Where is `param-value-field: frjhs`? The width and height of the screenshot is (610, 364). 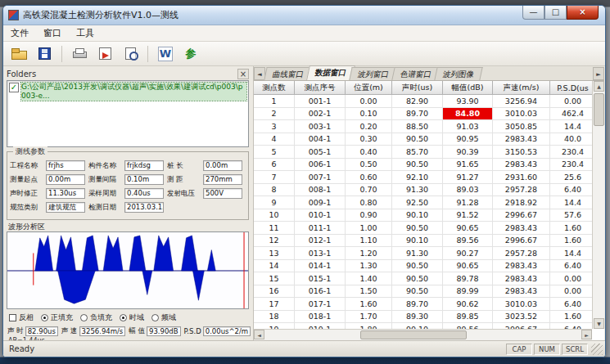 param-value-field: frjhs is located at coordinates (66, 165).